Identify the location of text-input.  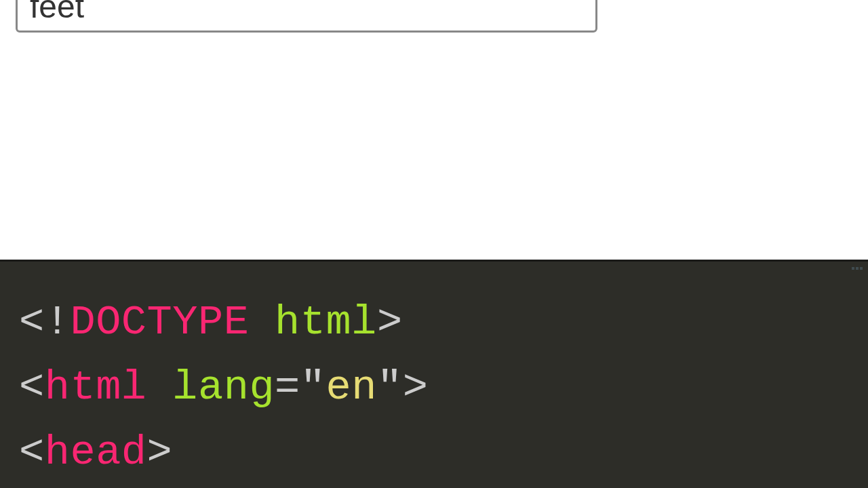
(307, 16).